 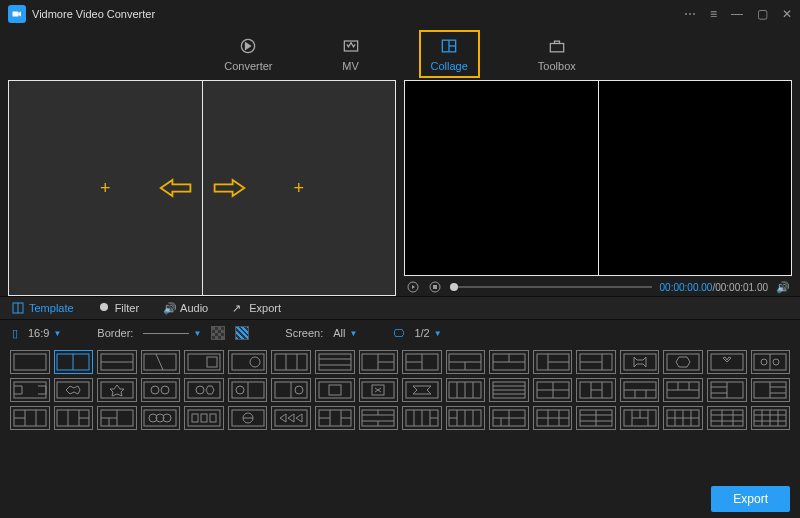 I want to click on screen-select: All ▼, so click(x=345, y=333).